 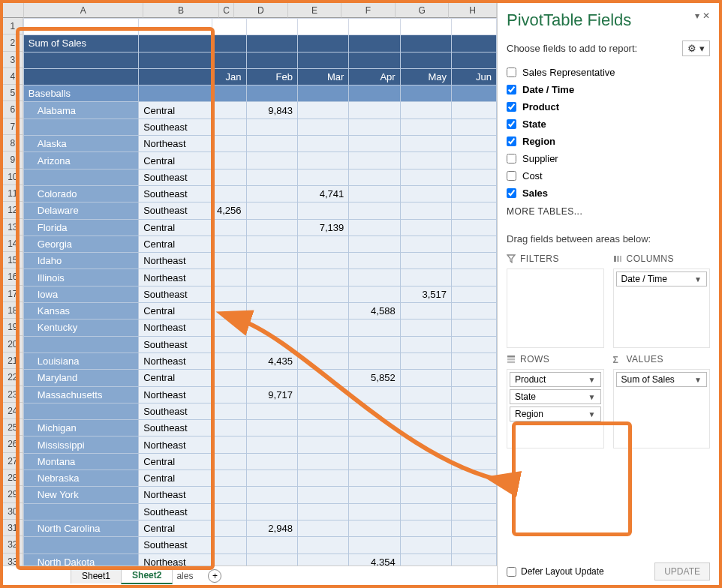 I want to click on row-header: 5, so click(x=14, y=93).